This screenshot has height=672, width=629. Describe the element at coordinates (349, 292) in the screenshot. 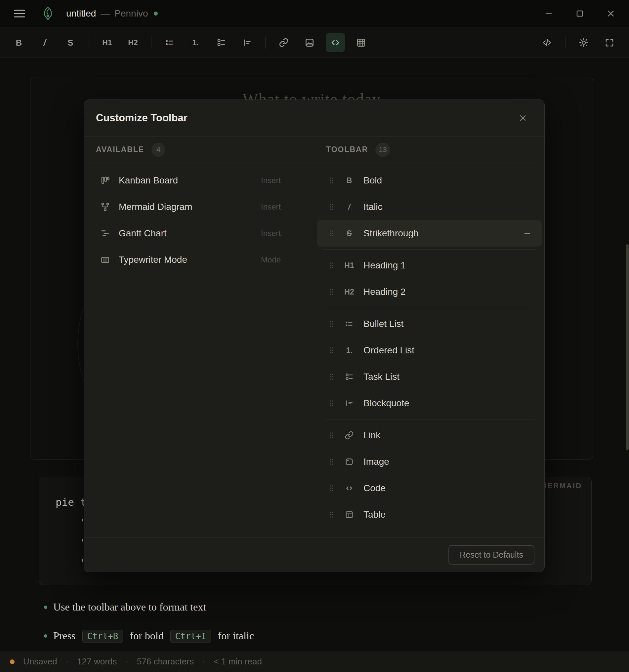

I see `h2-icon: H2` at that location.